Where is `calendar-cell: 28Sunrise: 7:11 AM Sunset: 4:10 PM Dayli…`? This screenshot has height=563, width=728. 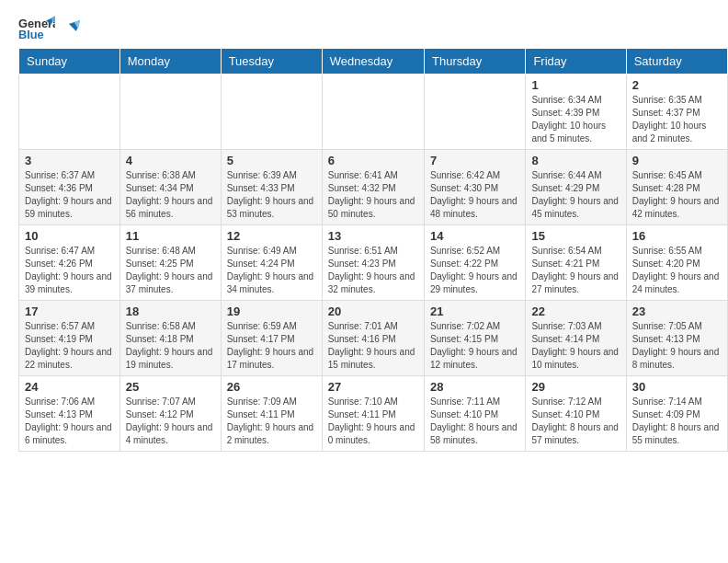 calendar-cell: 28Sunrise: 7:11 AM Sunset: 4:10 PM Dayli… is located at coordinates (475, 414).